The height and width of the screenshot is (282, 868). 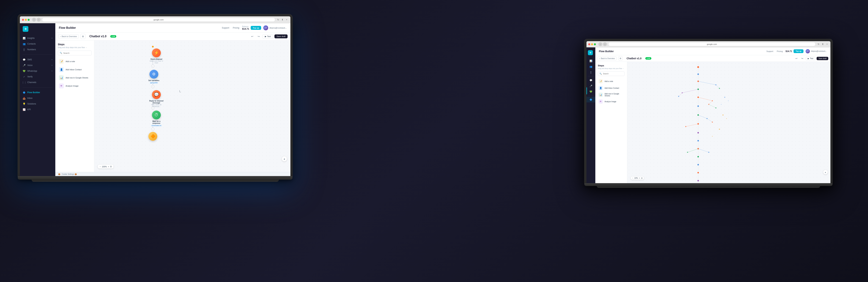 I want to click on zoom-fit-btn: ⊡, so click(x=111, y=167).